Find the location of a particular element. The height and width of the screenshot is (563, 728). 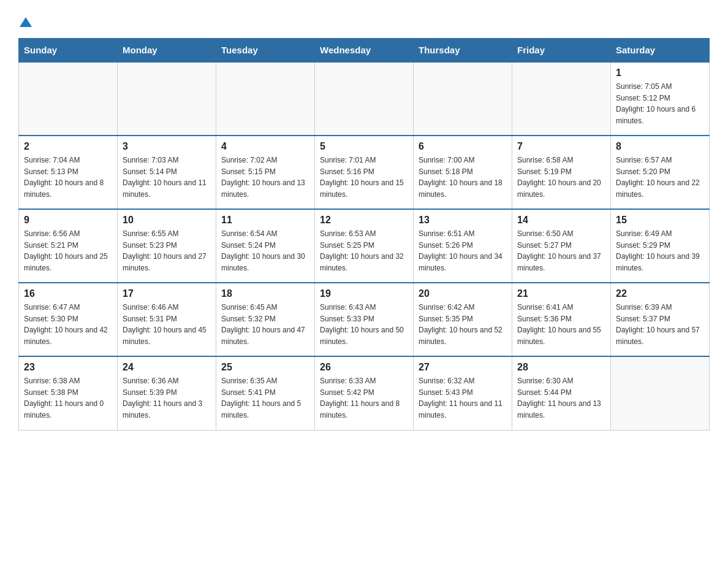

day-number: 20 is located at coordinates (463, 294).